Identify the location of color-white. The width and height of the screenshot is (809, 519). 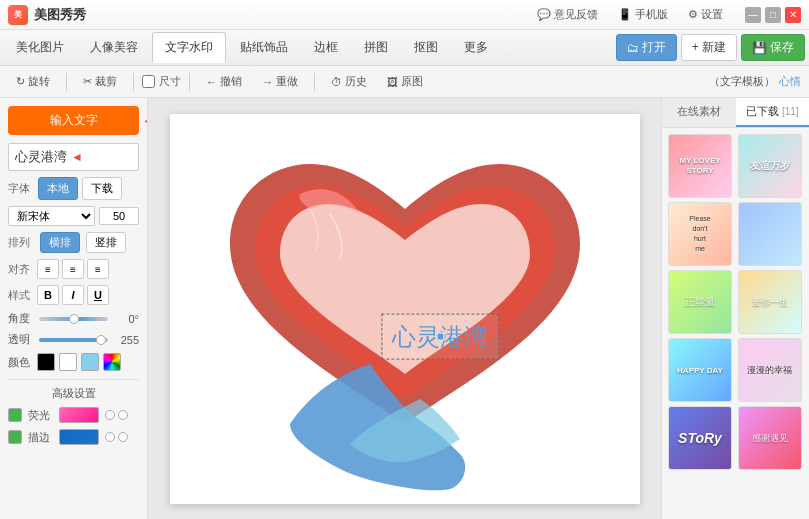
(68, 362).